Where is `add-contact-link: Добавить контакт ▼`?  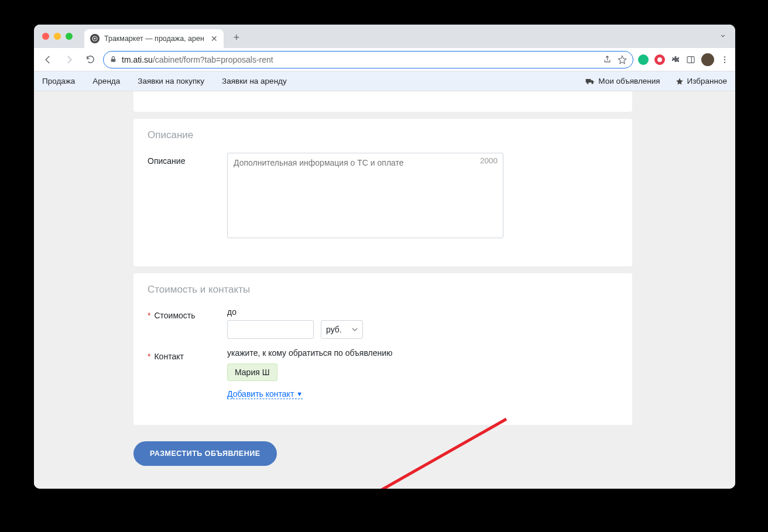 add-contact-link: Добавить контакт ▼ is located at coordinates (265, 394).